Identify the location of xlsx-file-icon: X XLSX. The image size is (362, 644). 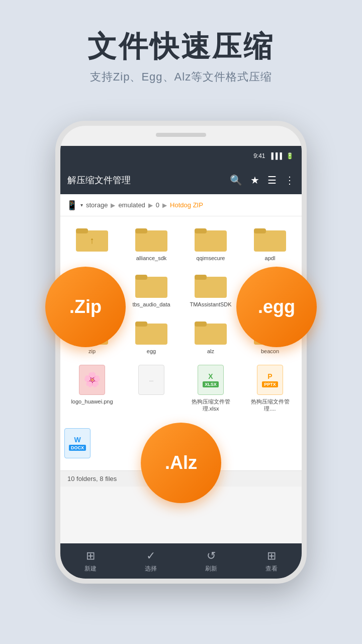
(211, 380).